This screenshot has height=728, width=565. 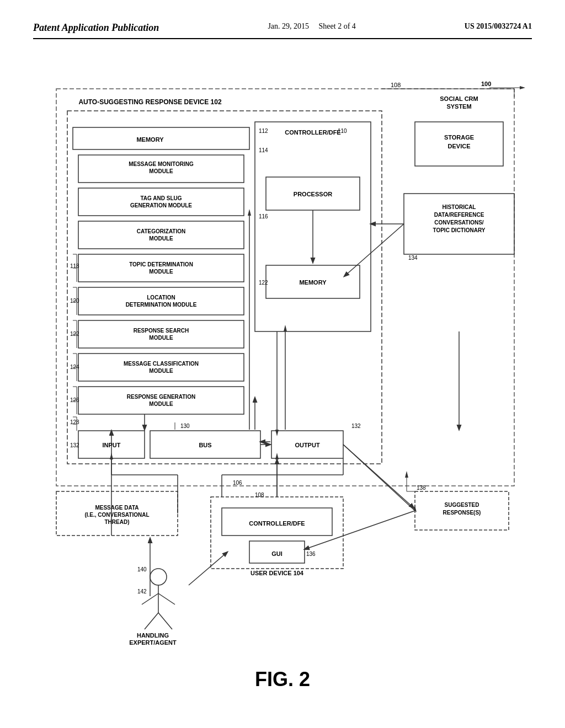 I want to click on svg-text: HISTORICAL, so click(x=459, y=207).